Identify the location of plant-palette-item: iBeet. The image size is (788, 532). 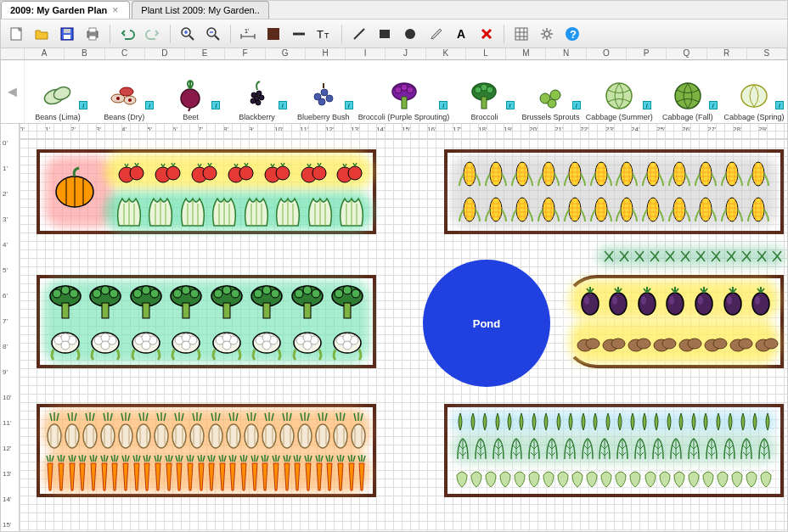
(190, 92).